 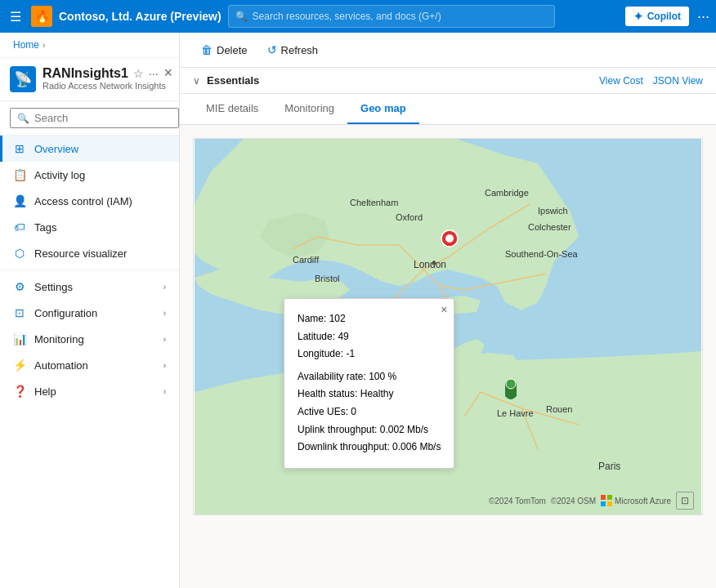 I want to click on svg-text: Ipswich, so click(x=553, y=211).